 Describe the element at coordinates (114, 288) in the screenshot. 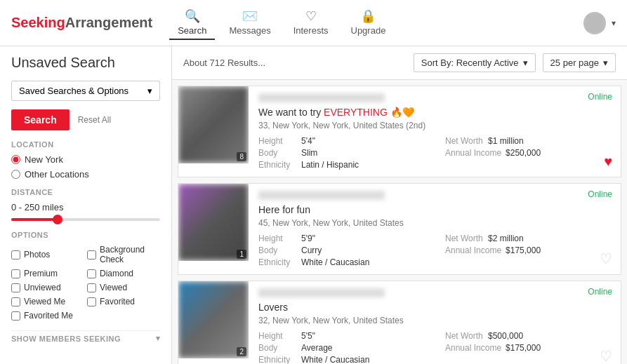

I see `option-label-viewed: Viewed` at that location.